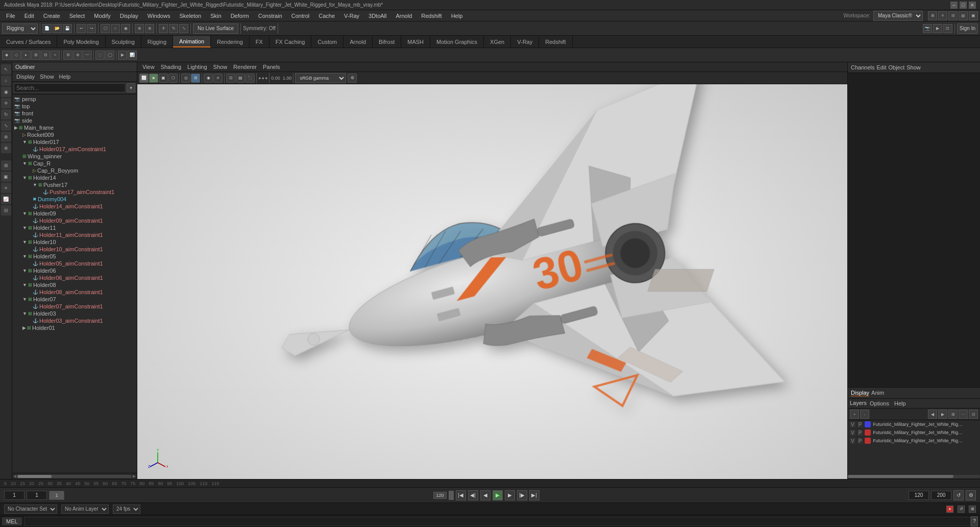 Image resolution: width=980 pixels, height=527 pixels. I want to click on menu-help: Help, so click(457, 16).